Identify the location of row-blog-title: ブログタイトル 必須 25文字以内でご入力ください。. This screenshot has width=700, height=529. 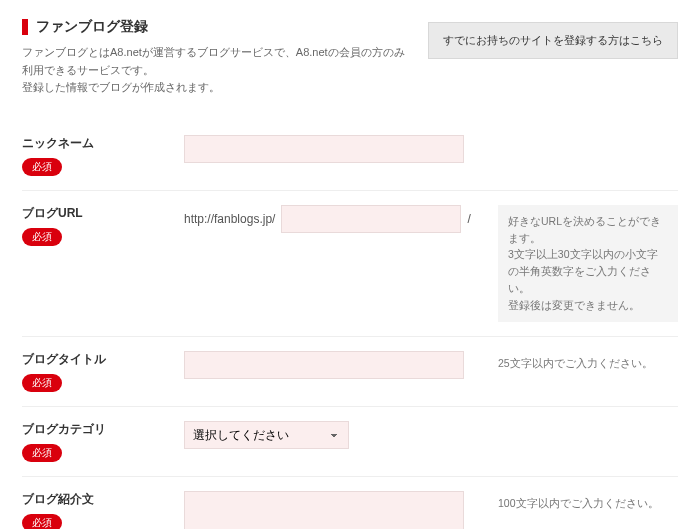
(350, 372).